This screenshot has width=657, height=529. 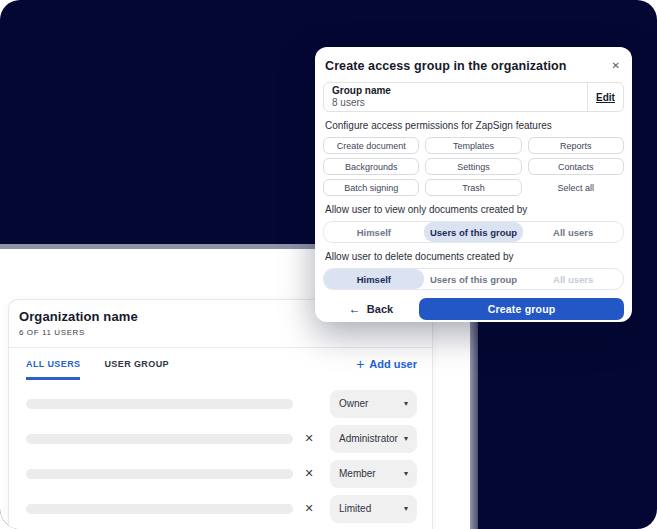 What do you see at coordinates (53, 364) in the screenshot?
I see `tab-all-users: ALL USERS` at bounding box center [53, 364].